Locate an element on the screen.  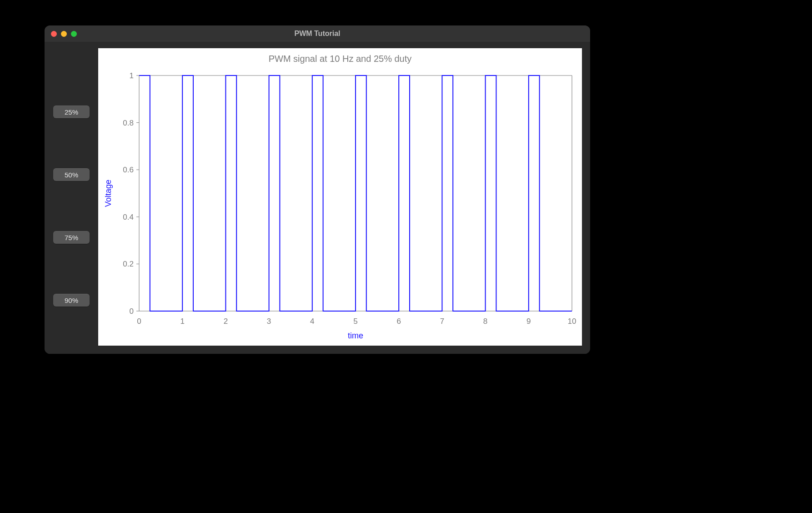
button-label: 75% is located at coordinates (71, 237).